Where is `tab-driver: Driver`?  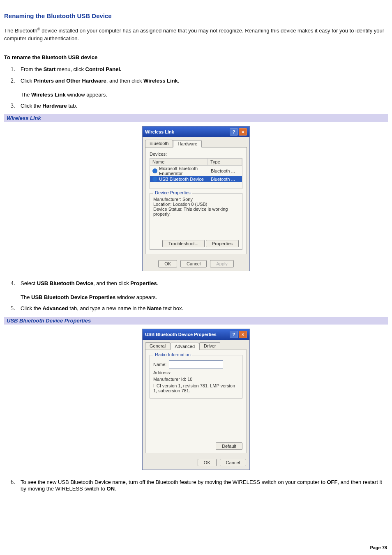
tab-driver: Driver is located at coordinates (210, 346).